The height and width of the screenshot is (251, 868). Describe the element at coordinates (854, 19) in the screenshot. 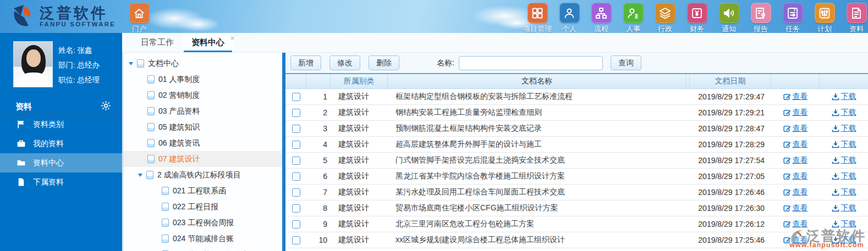

I see `nav-documents: 资料` at that location.